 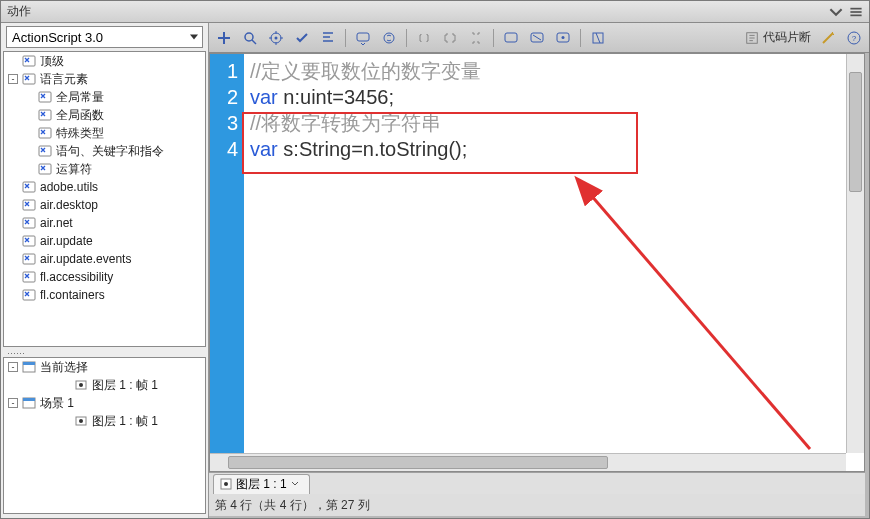 What do you see at coordinates (511, 38) in the screenshot?
I see `comment-icon` at bounding box center [511, 38].